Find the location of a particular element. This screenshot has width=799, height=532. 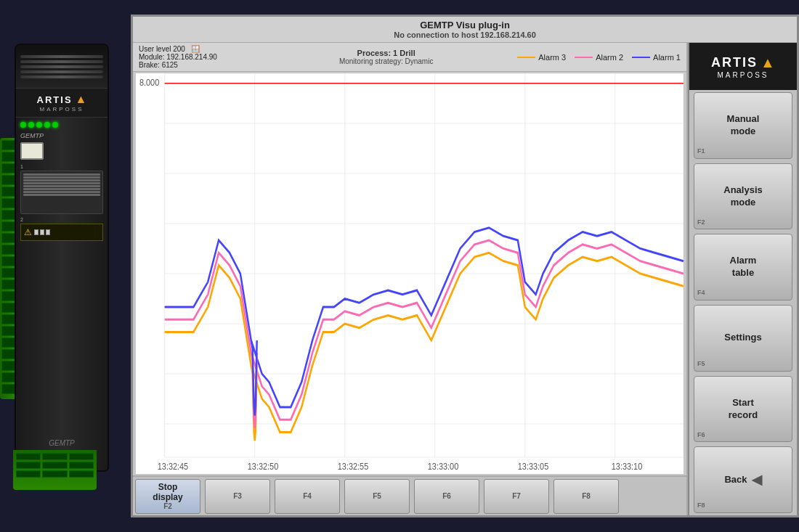

gemtp-label-row: GEMTP is located at coordinates (62, 136).